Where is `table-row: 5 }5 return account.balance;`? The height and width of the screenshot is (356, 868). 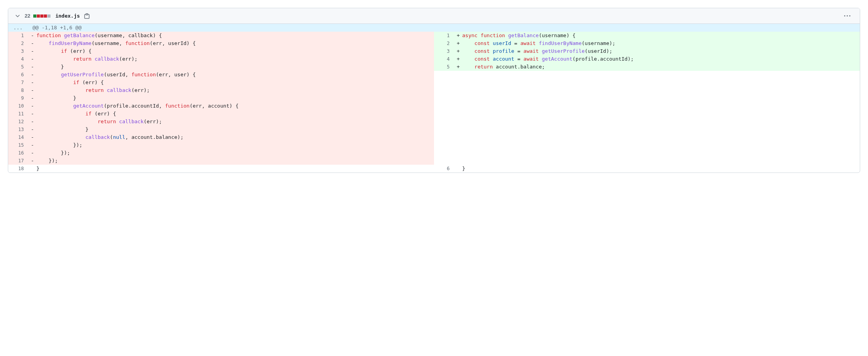 table-row: 5 }5 return account.balance; is located at coordinates (434, 67).